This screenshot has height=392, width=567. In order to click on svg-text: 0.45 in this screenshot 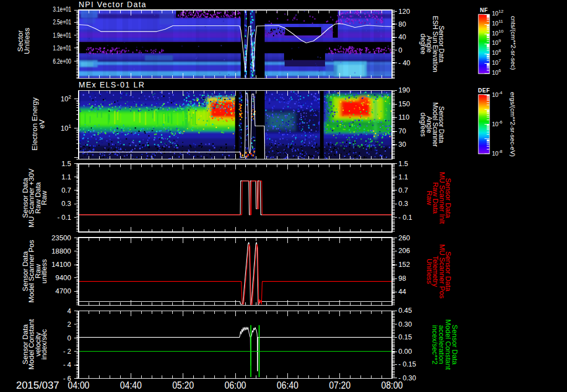, I will do `click(405, 311)`.